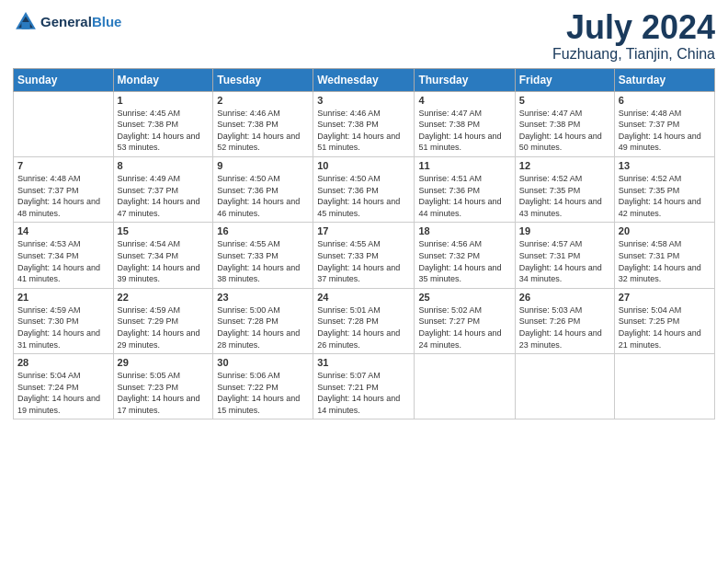 The width and height of the screenshot is (728, 563). I want to click on day-info: Sunrise: 5:06 AMSunset: 7:22 PMDaylight:…, so click(263, 393).